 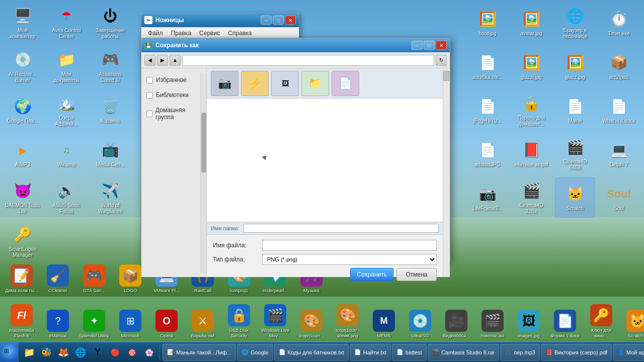 What do you see at coordinates (22, 320) in the screenshot?
I see `taskbar-icon-flash: Fl Macromedia Flash 8` at bounding box center [22, 320].